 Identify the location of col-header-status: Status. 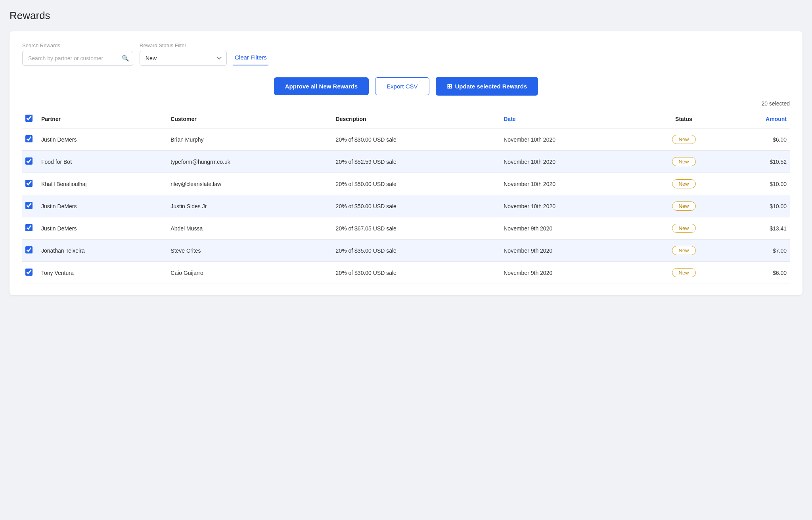
(684, 119).